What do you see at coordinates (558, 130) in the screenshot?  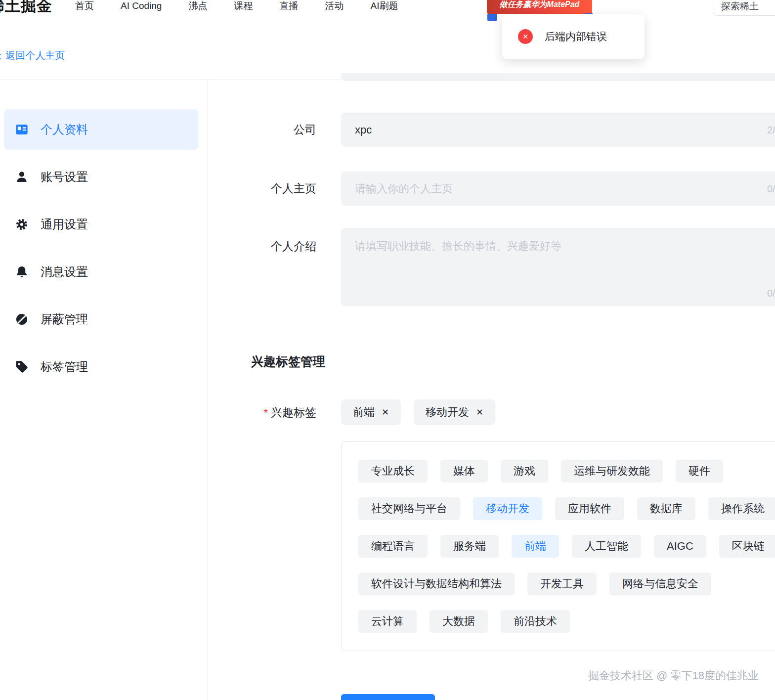 I see `company-input: xpc 2/` at bounding box center [558, 130].